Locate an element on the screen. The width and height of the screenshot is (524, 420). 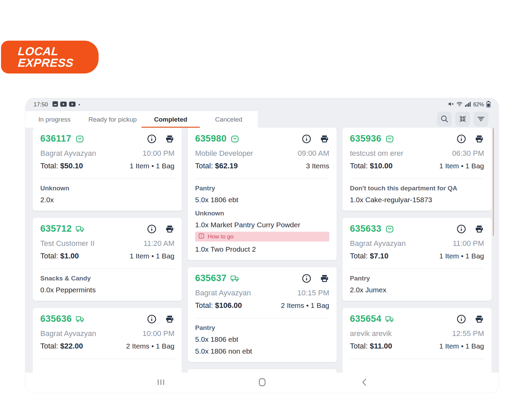
order-card: 635636Bagrat Ayvazyan10:00 PMTotal: $22.… is located at coordinates (107, 340).